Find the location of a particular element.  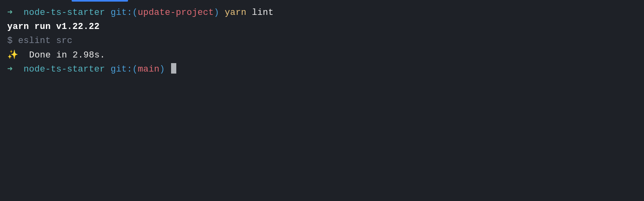

sparkle-icon: ✨ is located at coordinates (13, 55).